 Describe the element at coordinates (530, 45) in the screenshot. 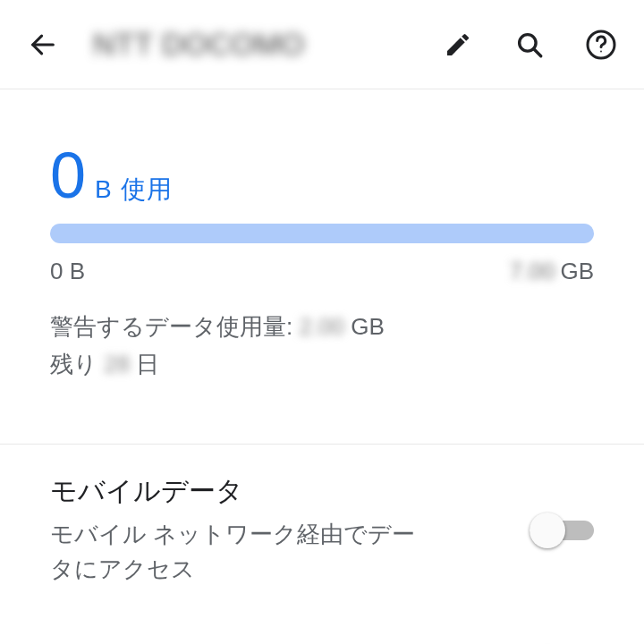

I see `search-button` at that location.